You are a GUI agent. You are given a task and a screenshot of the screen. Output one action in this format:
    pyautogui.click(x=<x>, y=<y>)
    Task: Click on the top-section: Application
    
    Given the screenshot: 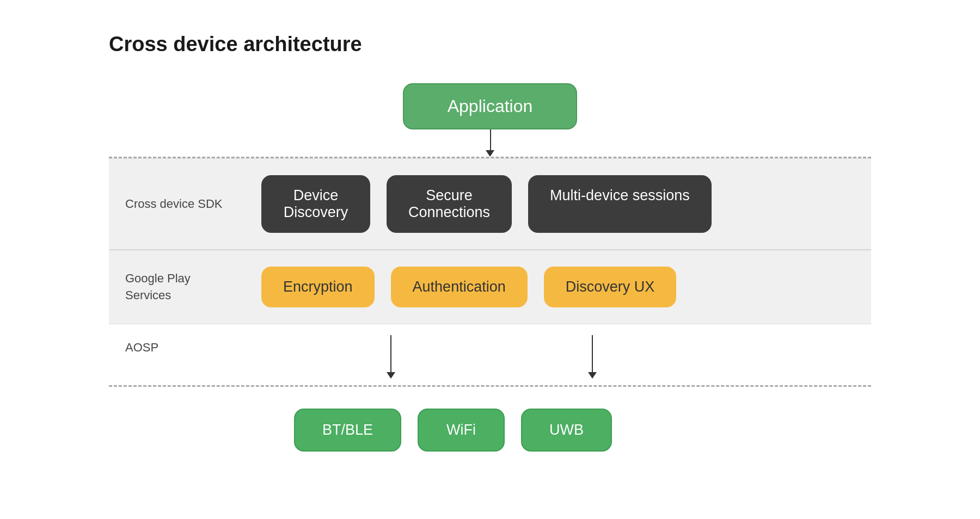 What is the action you would take?
    pyautogui.click(x=490, y=107)
    